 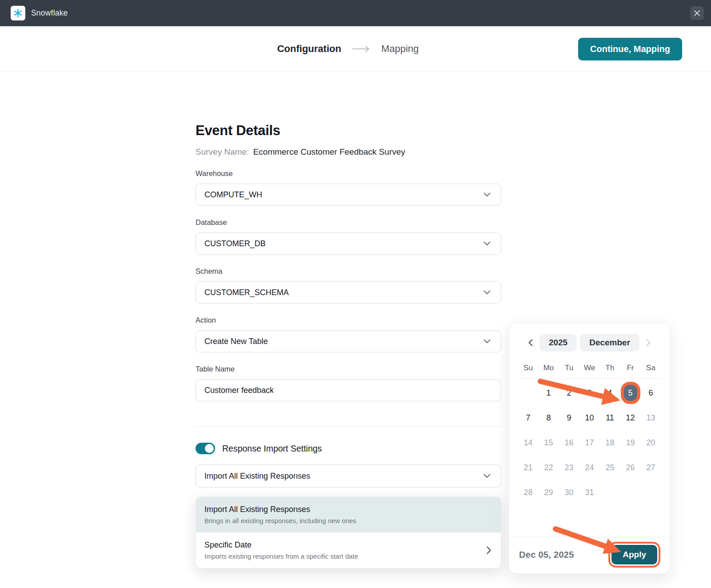 I want to click on calendar-day-7: 7, so click(x=528, y=418).